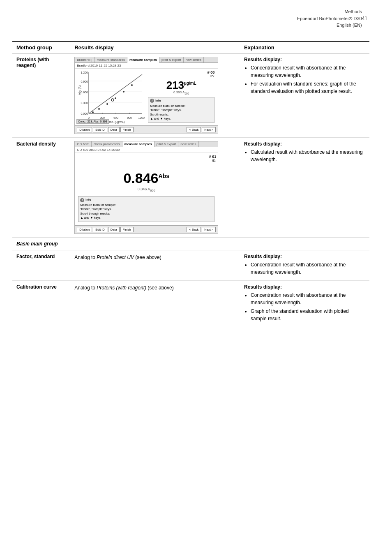 The image size is (392, 555). What do you see at coordinates (181, 115) in the screenshot?
I see `info-line-3: Scroll results:` at bounding box center [181, 115].